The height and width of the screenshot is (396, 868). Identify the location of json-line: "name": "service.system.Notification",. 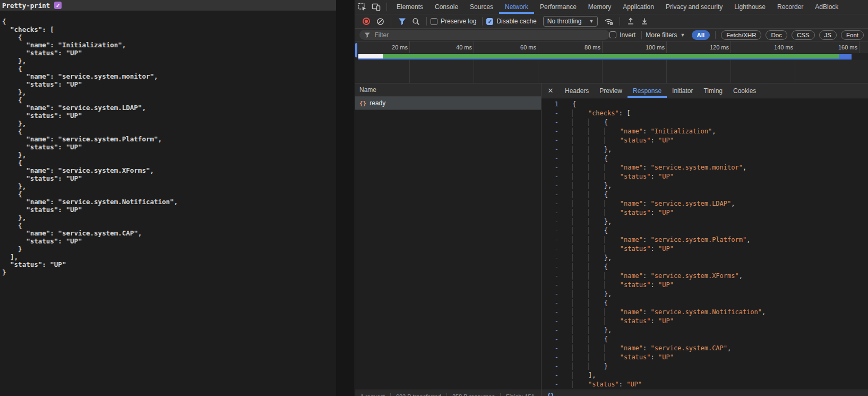
(169, 202).